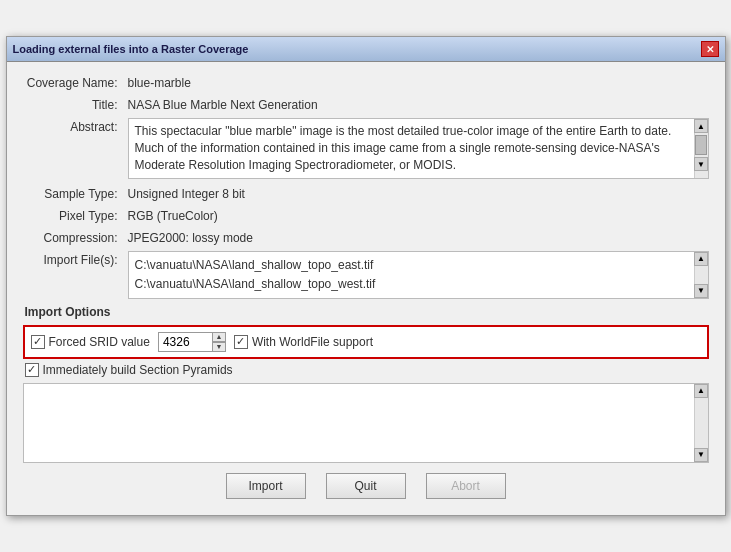 The width and height of the screenshot is (731, 552). I want to click on log-area-wrapper: ▲ ▼, so click(366, 423).